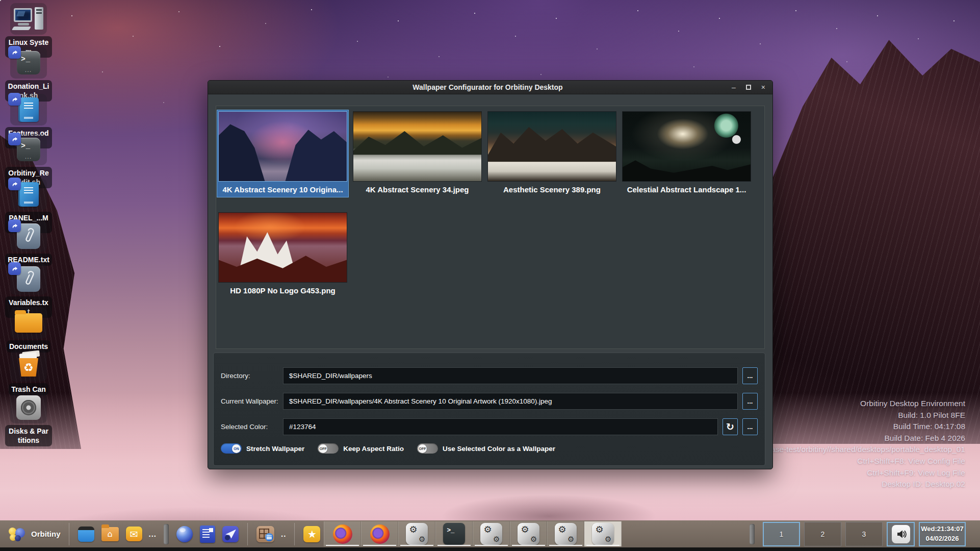 This screenshot has height=551, width=980. Describe the element at coordinates (46, 534) in the screenshot. I see `start-menu-label: Orbitiny` at that location.